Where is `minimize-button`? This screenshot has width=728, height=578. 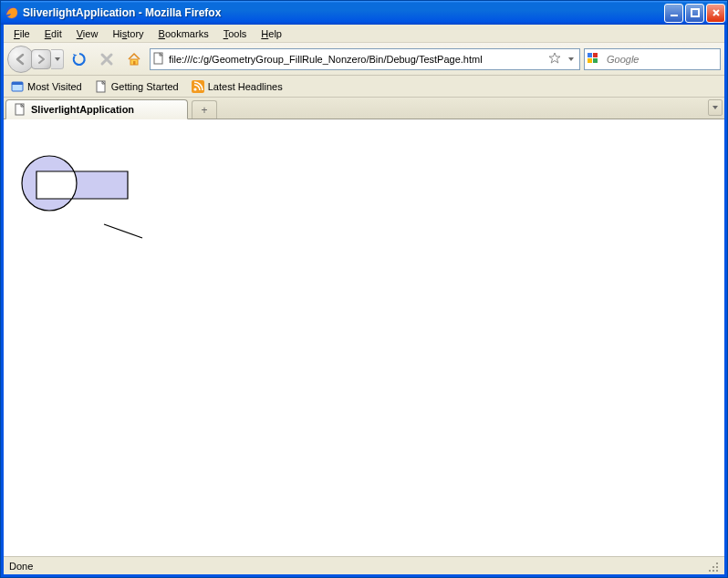 minimize-button is located at coordinates (673, 13).